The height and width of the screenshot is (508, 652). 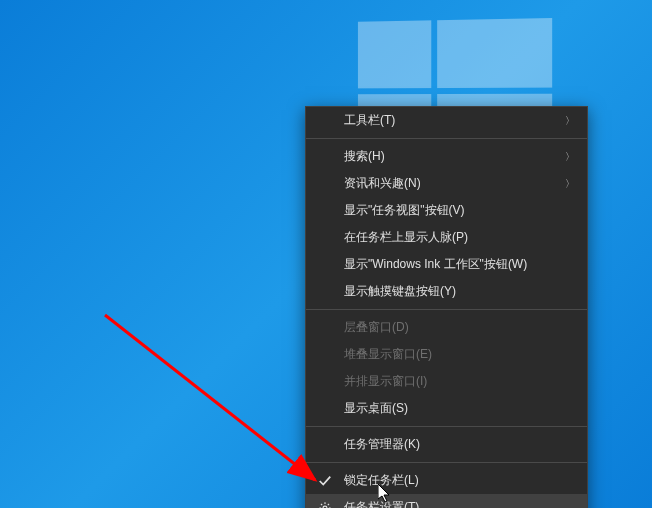 I want to click on menu-item-ink: 显示"Windows Ink 工作区"按钮(W), so click(x=446, y=264).